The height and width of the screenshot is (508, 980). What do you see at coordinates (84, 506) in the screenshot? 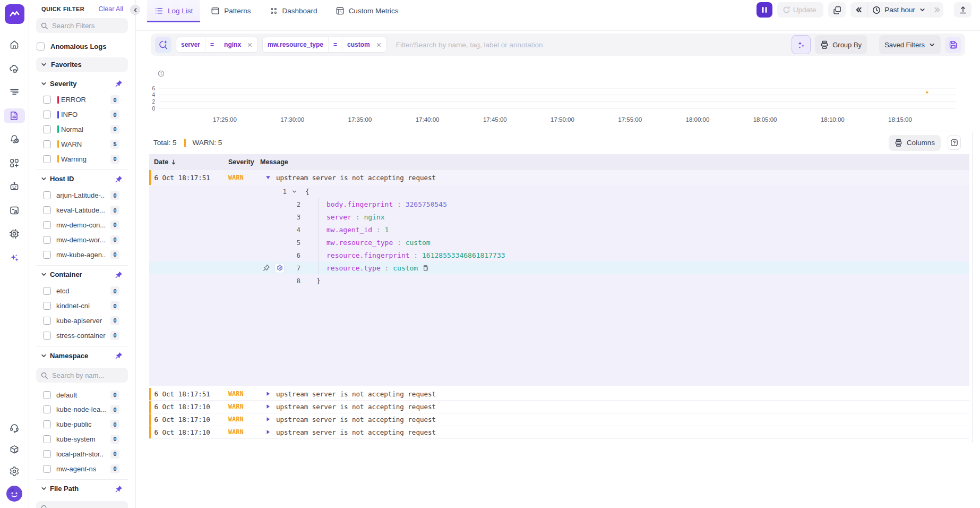
I see `file-path-search-input` at bounding box center [84, 506].